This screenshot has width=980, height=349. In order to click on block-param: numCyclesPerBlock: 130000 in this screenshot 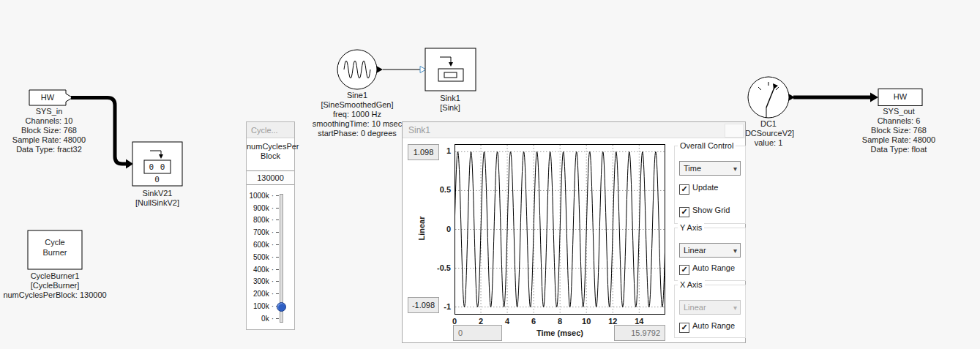, I will do `click(55, 296)`.